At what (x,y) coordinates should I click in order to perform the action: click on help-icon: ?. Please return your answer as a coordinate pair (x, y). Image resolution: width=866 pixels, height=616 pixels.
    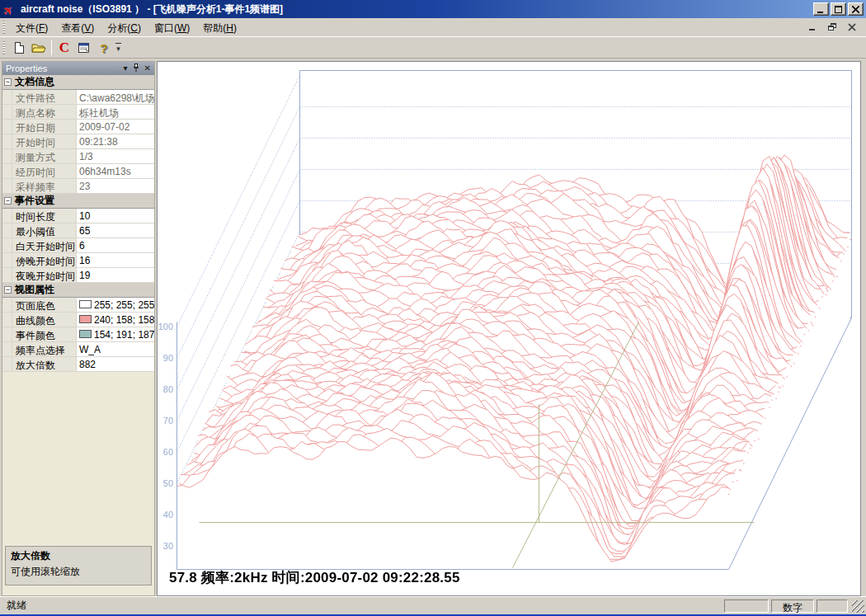
    Looking at the image, I should click on (104, 48).